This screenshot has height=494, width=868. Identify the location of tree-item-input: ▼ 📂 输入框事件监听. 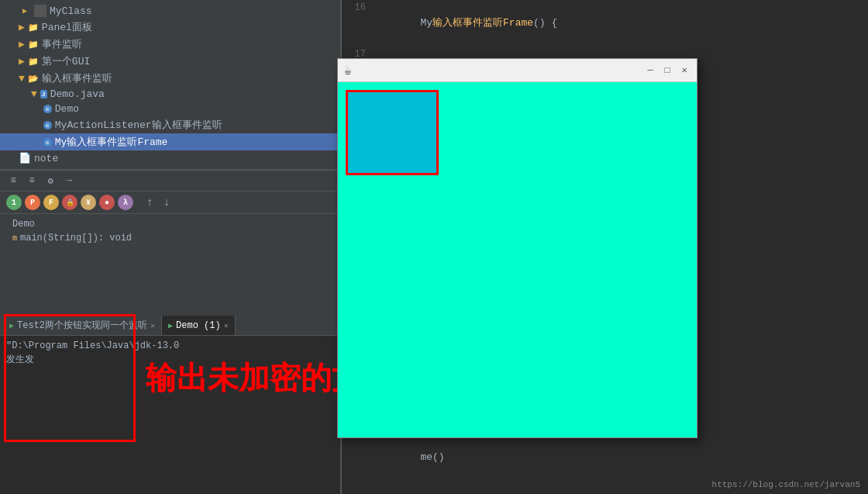
(170, 78).